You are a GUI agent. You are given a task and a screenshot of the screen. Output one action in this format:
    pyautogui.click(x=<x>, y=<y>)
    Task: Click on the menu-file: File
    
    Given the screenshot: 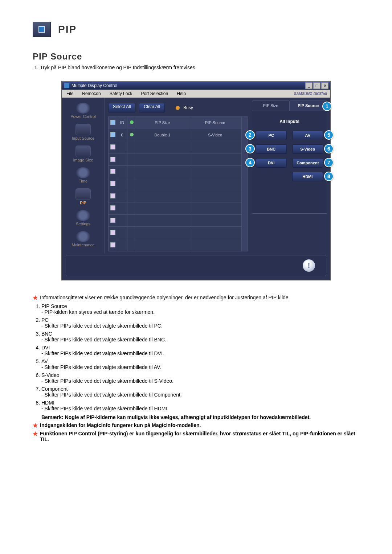 What is the action you would take?
    pyautogui.click(x=70, y=94)
    